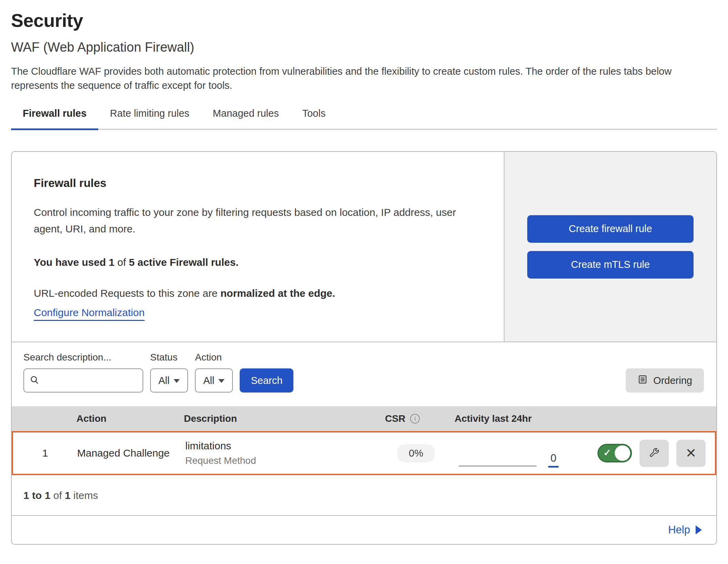 The height and width of the screenshot is (564, 728). What do you see at coordinates (58, 495) in the screenshot?
I see `items-of: of` at bounding box center [58, 495].